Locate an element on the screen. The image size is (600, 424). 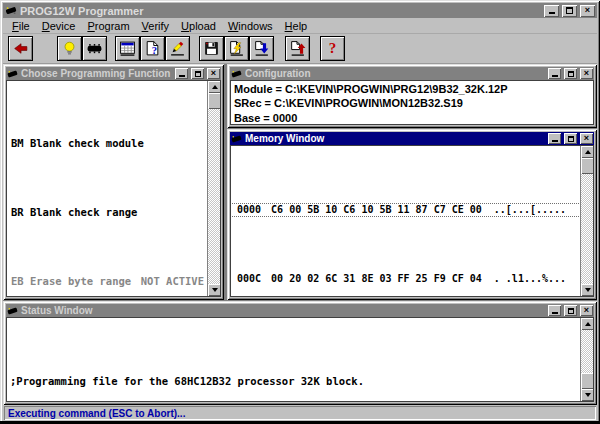
configuration-line: SRec = C:\KEVIN\PROGWIN\MON12B32.S19 is located at coordinates (412, 103).